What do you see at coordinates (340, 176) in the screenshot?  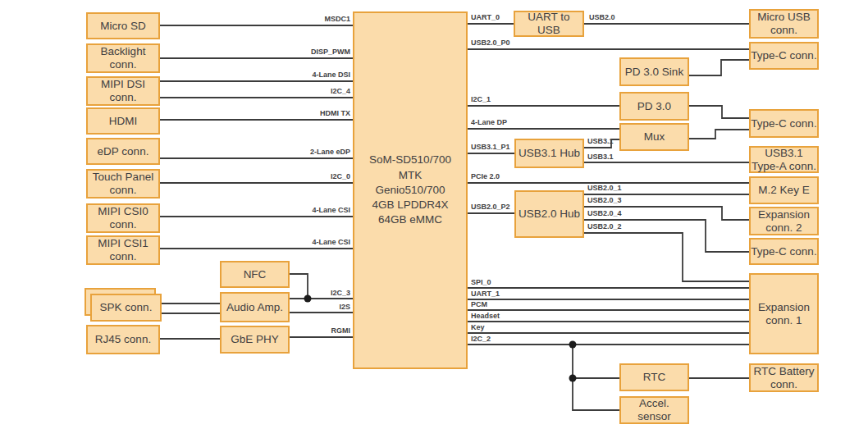 I see `wire-label-i2c0: I2C_0` at bounding box center [340, 176].